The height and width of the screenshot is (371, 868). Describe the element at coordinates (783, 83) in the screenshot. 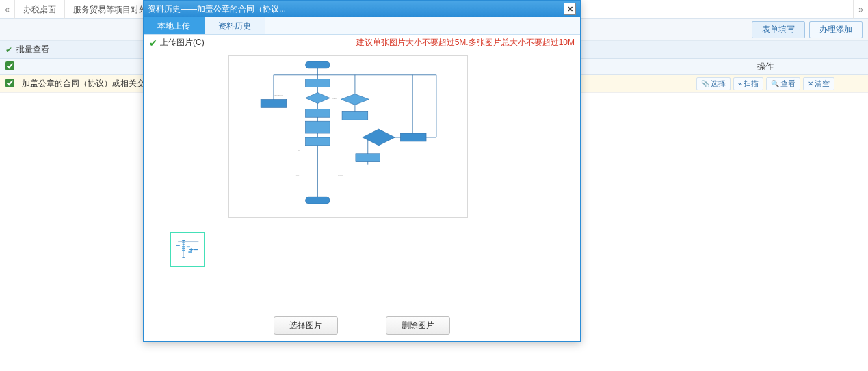

I see `op-view: 🔍查看` at that location.